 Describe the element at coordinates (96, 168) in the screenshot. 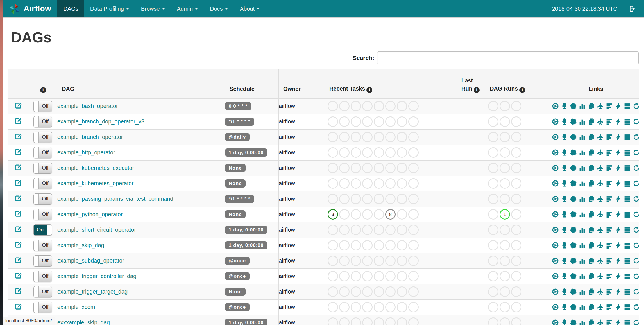

I see `dag-name-link: example_kubernetes_executor` at that location.